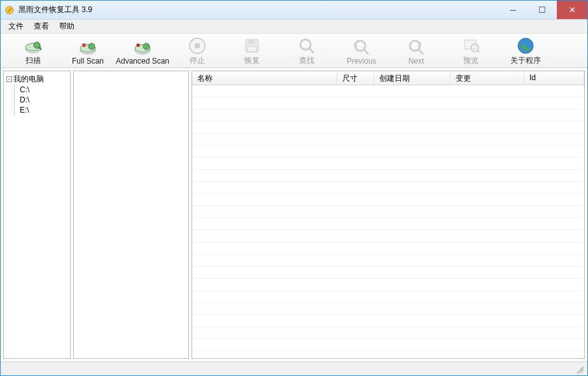 This screenshot has height=376, width=588. I want to click on advanced-scan-label: Advanced Scan, so click(143, 61).